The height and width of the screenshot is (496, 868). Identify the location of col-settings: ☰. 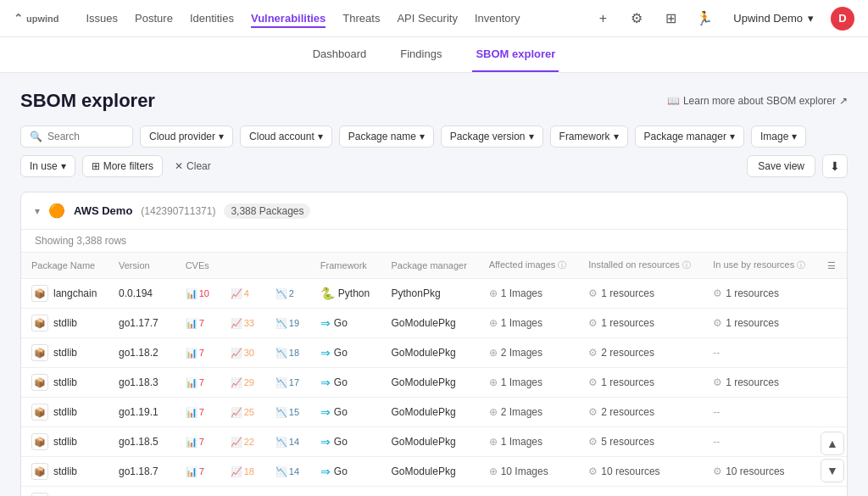
(832, 266).